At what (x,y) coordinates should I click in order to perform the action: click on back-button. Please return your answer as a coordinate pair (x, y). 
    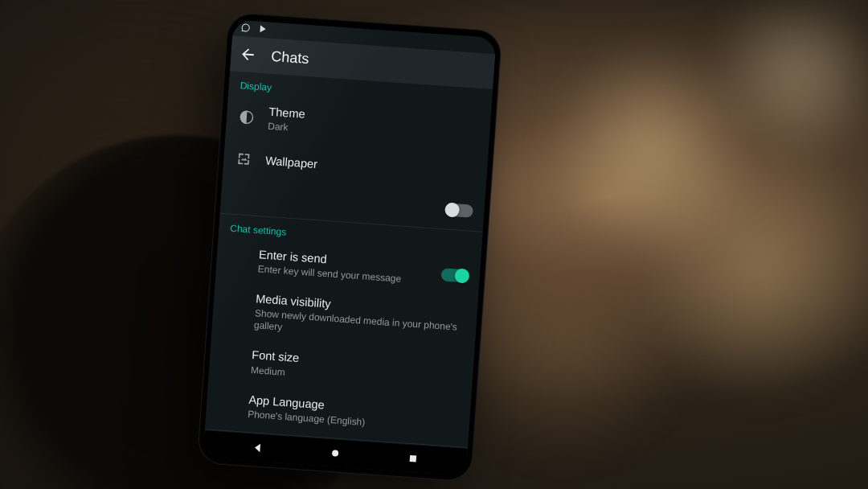
    Looking at the image, I should click on (248, 55).